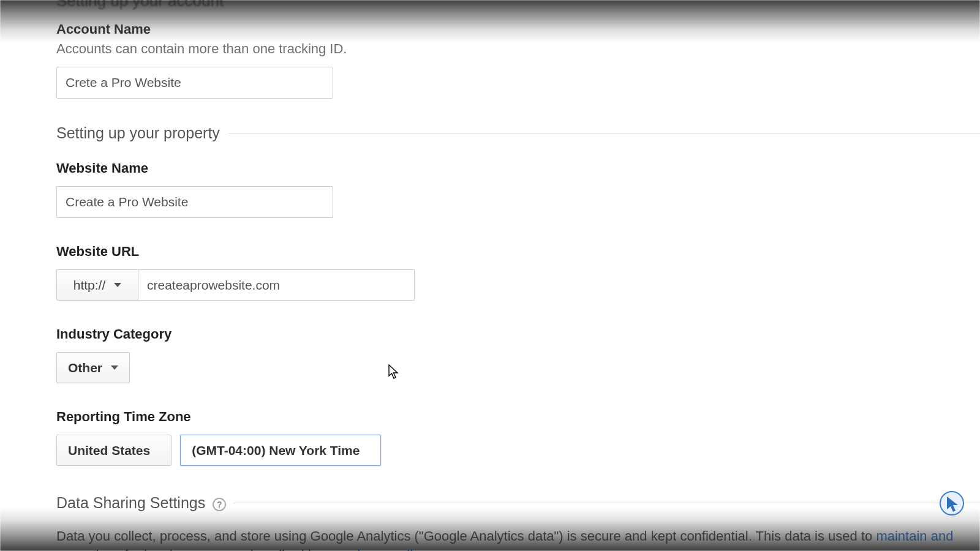  Describe the element at coordinates (138, 133) in the screenshot. I see `section-property-title: Setting up your property` at that location.